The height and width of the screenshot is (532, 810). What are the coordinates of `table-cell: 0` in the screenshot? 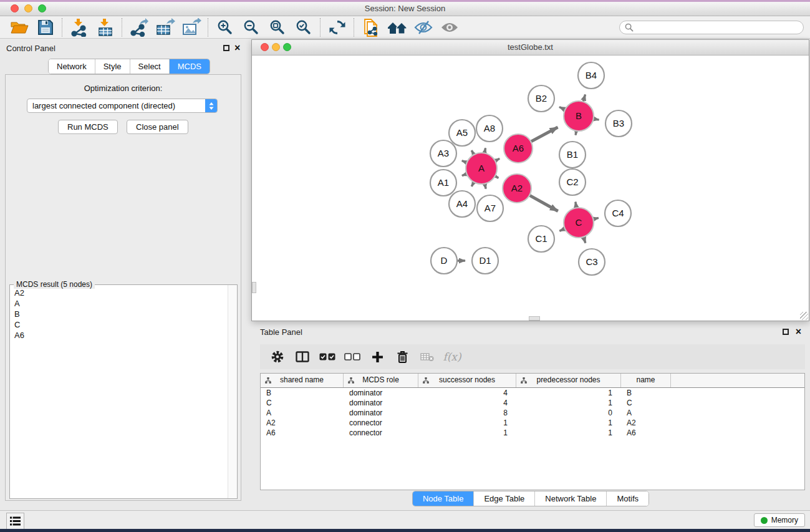 It's located at (569, 413).